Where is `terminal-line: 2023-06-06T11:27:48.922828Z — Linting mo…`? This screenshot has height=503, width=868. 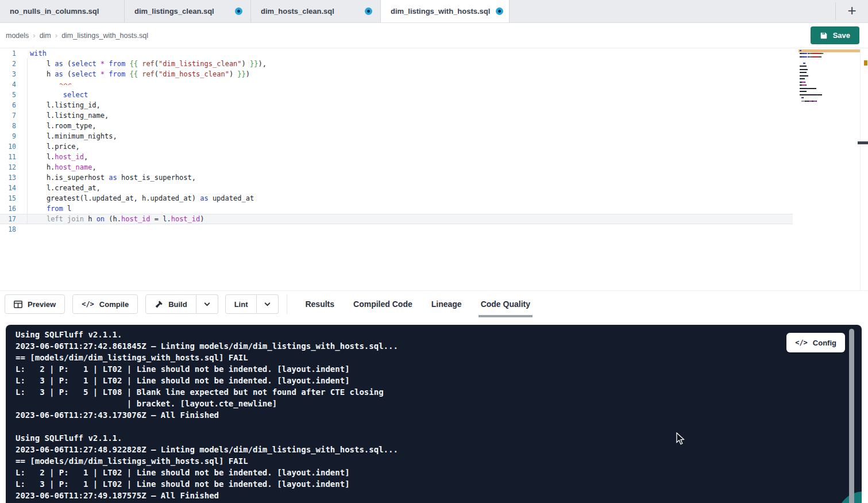
terminal-line: 2023-06-06T11:27:48.922828Z — Linting mo… is located at coordinates (439, 450).